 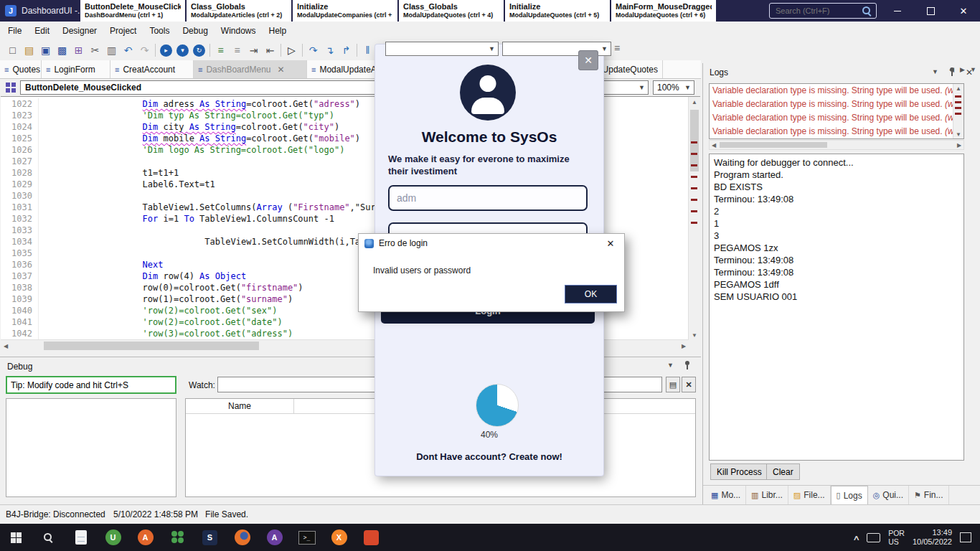 What do you see at coordinates (339, 537) in the screenshot?
I see `xampp-icon: X` at bounding box center [339, 537].